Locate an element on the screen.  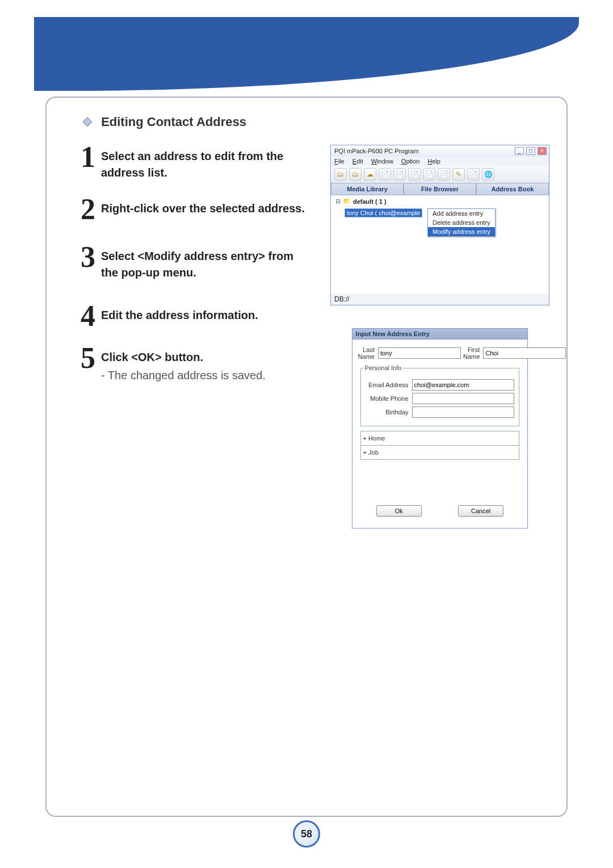
first-name-field is located at coordinates (524, 353).